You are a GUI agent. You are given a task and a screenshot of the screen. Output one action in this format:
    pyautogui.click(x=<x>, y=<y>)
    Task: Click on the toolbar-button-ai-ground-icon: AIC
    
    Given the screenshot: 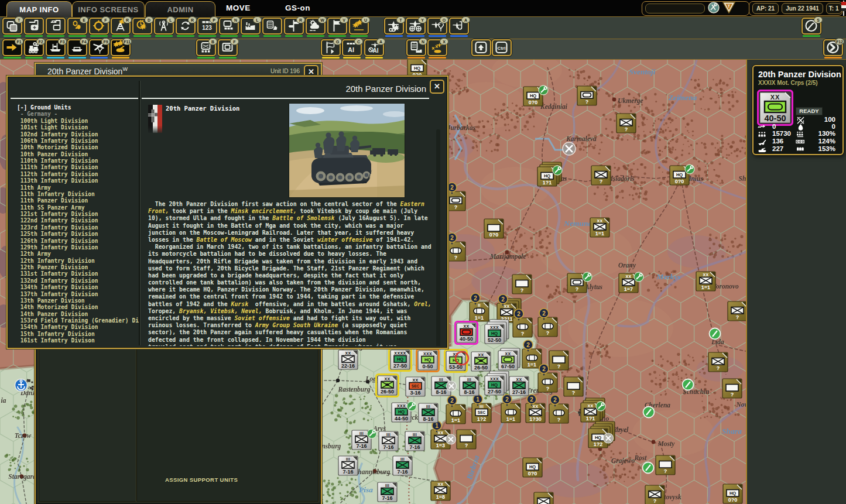 What is the action you would take?
    pyautogui.click(x=352, y=48)
    